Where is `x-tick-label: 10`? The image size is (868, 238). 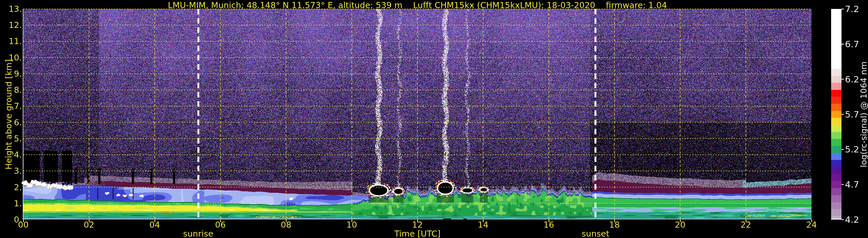
x-tick-label: 10 is located at coordinates (352, 225).